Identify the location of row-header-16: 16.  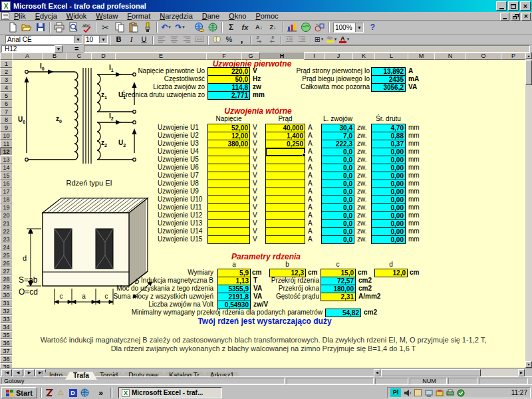
(7, 184).